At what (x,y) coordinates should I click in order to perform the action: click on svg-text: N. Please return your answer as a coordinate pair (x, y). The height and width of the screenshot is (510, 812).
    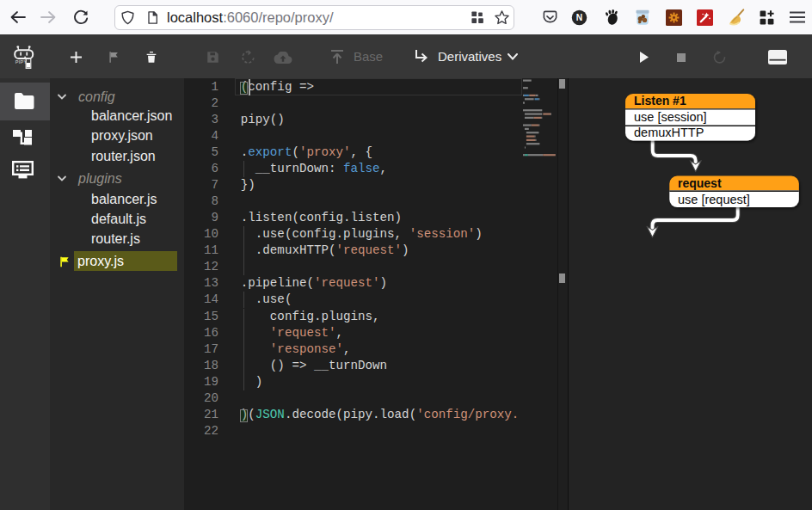
    Looking at the image, I should click on (580, 17).